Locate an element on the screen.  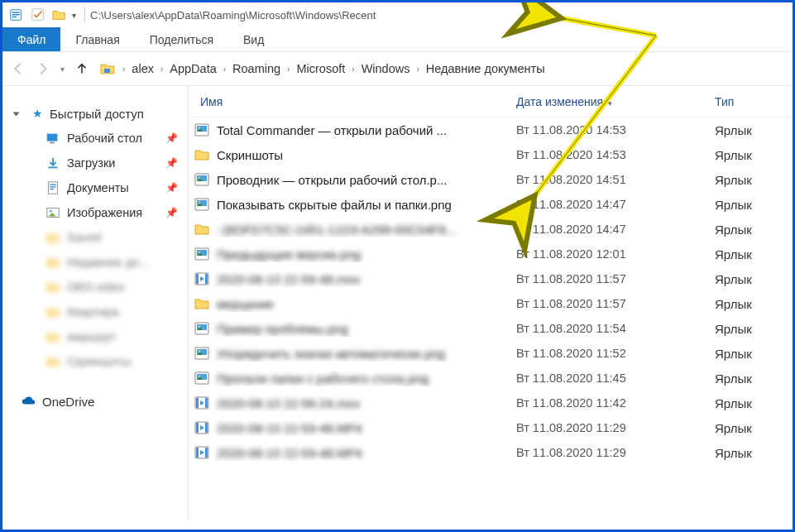
file-name: 2020-08-10 22-59-48.mov is located at coordinates (288, 280).